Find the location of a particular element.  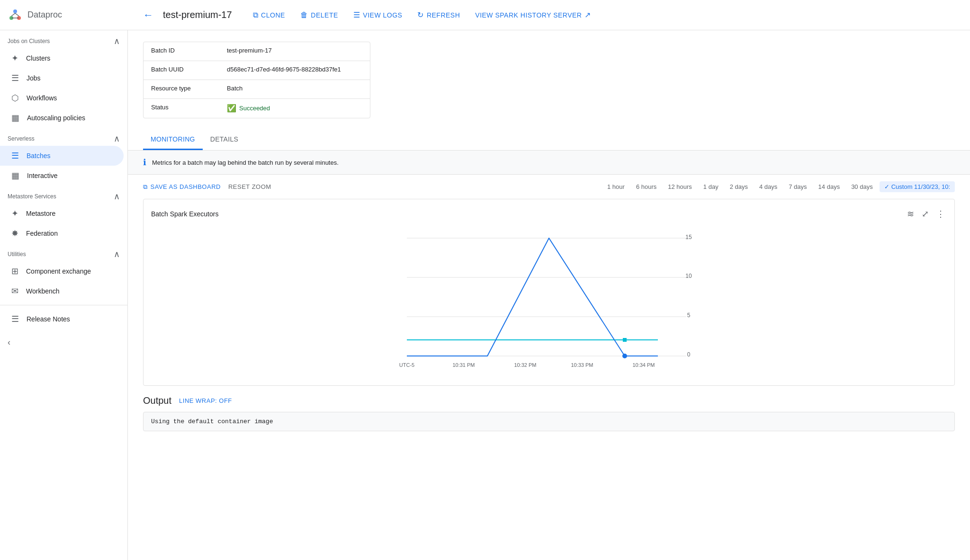

sidebar: Jobs on Clusters ∧ ✦ Clusters ☰ Jobs ⬡ W… is located at coordinates (64, 295).